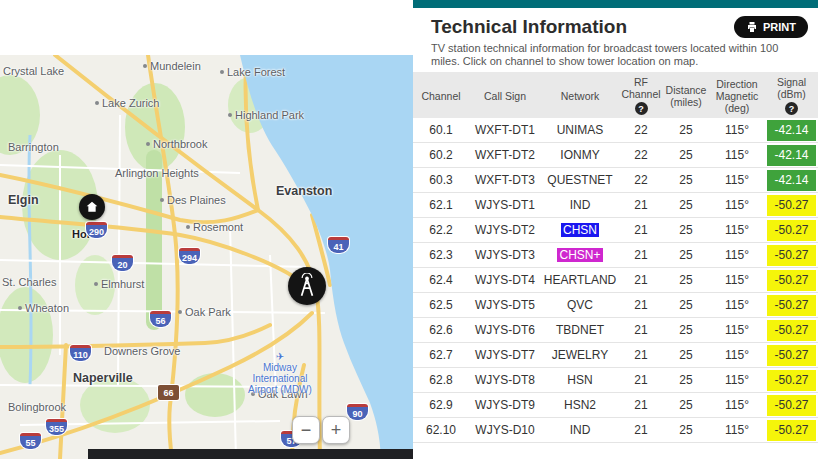 This screenshot has height=459, width=818. I want to click on call-sign-cell: WJYS-DT9, so click(505, 406).